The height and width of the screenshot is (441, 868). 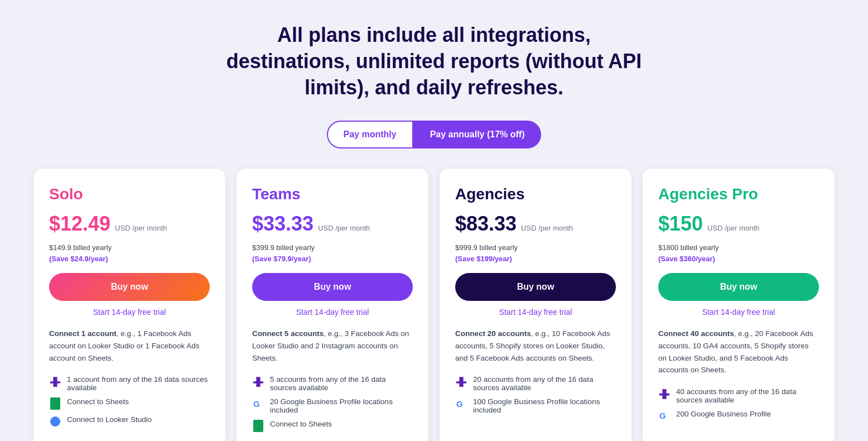 What do you see at coordinates (80, 224) in the screenshot?
I see `price-amount-solo: $12.49` at bounding box center [80, 224].